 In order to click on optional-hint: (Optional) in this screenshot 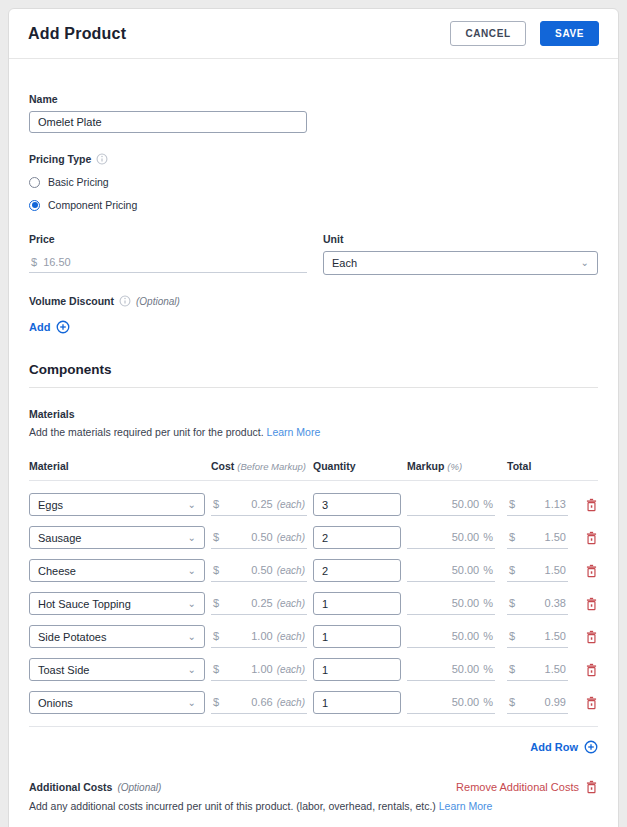, I will do `click(158, 302)`.